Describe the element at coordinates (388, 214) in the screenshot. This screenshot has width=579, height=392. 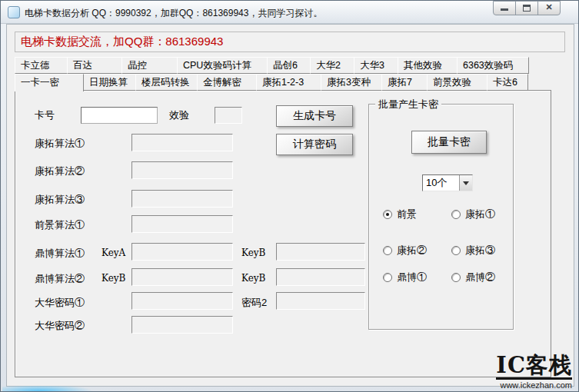
I see `radio-selected-icon` at that location.